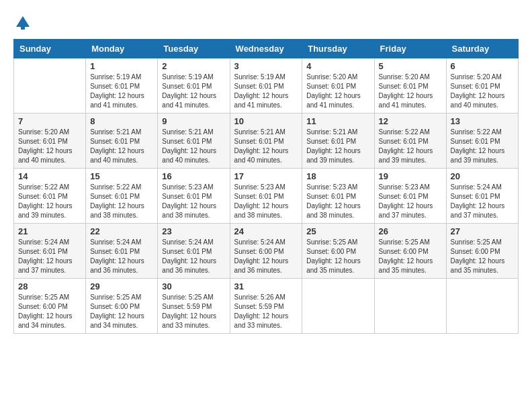  What do you see at coordinates (193, 141) in the screenshot?
I see `day-cell: 9Sunrise: 5:21 AMSunset: 6:01 PMDaylight…` at bounding box center [193, 141].